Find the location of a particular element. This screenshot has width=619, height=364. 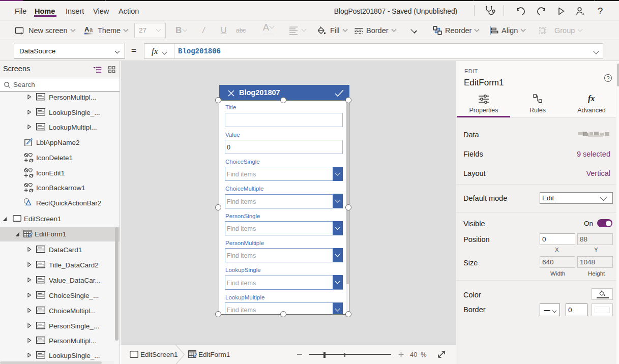

svg-text: A is located at coordinates (87, 29).